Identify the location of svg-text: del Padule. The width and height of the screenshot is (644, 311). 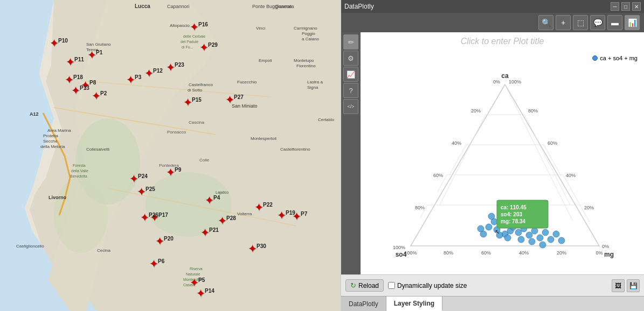
(190, 42).